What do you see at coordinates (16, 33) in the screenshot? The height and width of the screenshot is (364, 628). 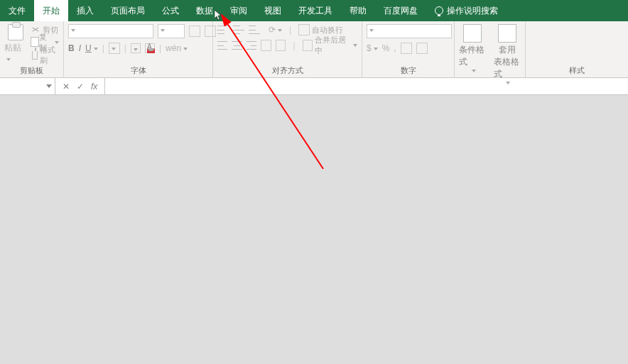 I see `paste-icon` at bounding box center [16, 33].